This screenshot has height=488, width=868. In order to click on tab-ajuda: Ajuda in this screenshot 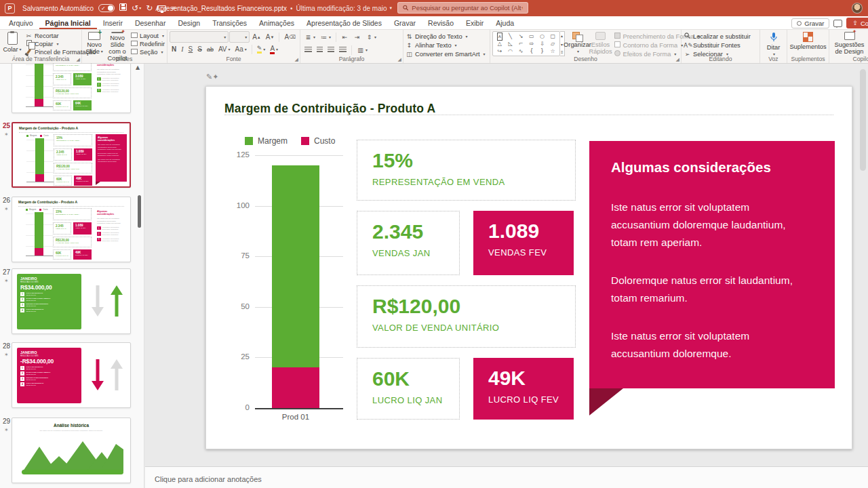, I will do `click(505, 23)`.